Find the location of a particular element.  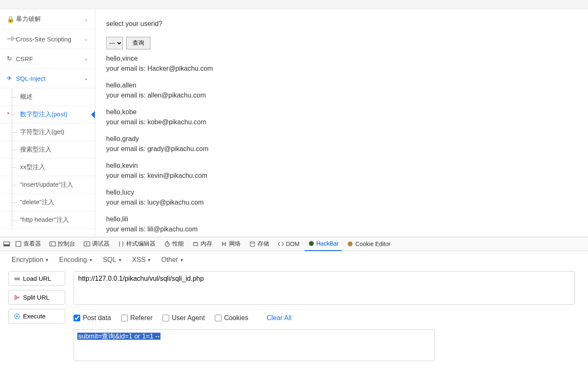

post-data-input is located at coordinates (77, 318).